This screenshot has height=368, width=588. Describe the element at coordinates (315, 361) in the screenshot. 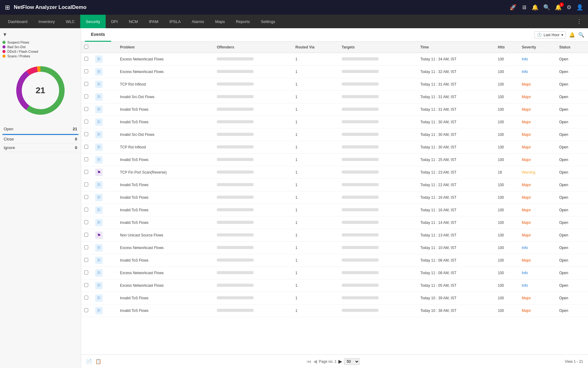

I see `prev-page-icon: ◀` at that location.